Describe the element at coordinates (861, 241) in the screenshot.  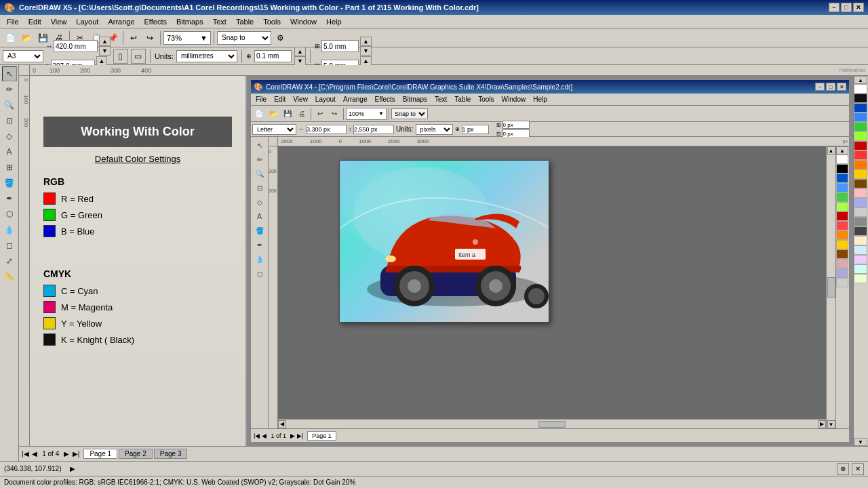
I see `outer-palette-cream` at that location.